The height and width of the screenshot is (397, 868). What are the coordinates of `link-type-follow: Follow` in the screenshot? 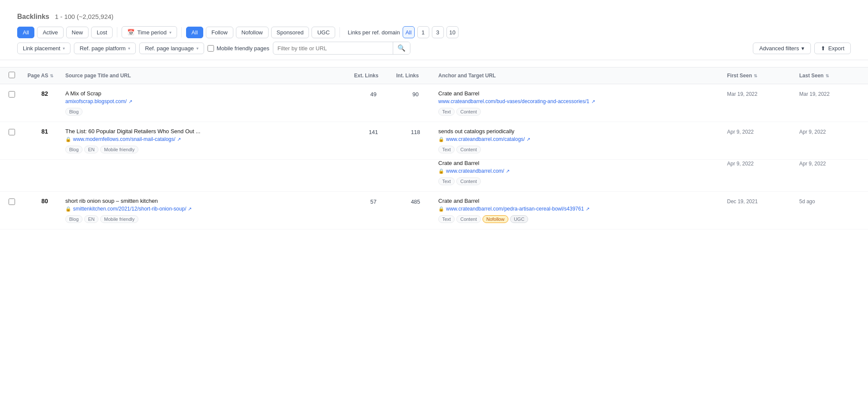 It's located at (220, 33).